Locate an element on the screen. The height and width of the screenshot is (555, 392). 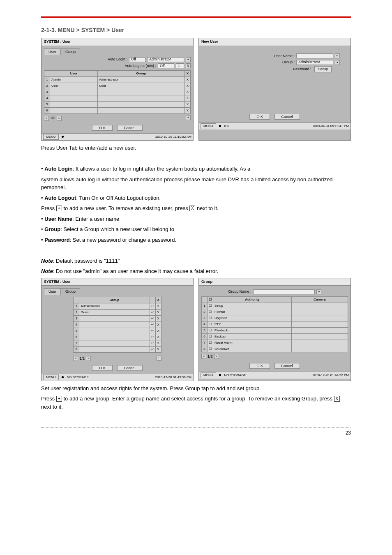
table-row: 4↵X is located at coordinates (118, 325).